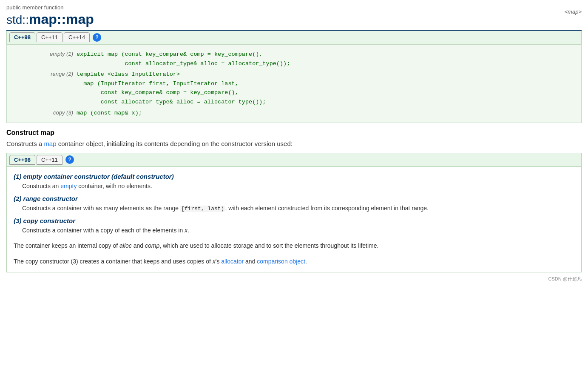 The width and height of the screenshot is (588, 375). I want to click on section-intro: Constructs a map container object, initi…, so click(294, 144).